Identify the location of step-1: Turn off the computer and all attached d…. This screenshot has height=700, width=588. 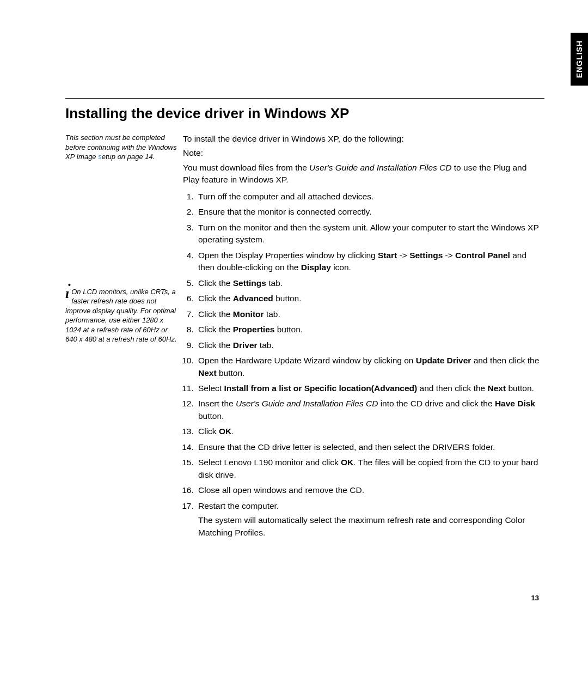
(370, 197).